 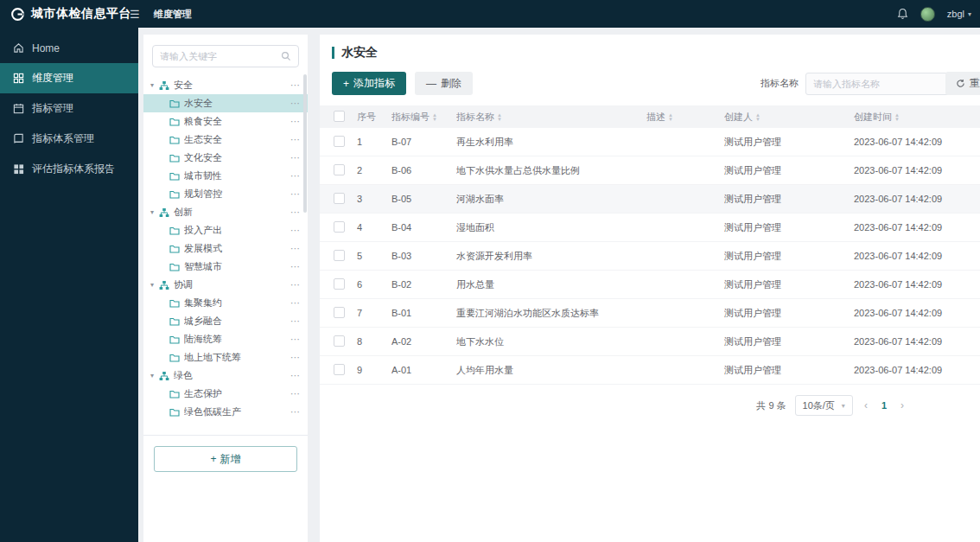 I want to click on table-row: 4 B-04 湿地面积 测试用户管理 2023-06-07 14:42:09, so click(x=650, y=228).